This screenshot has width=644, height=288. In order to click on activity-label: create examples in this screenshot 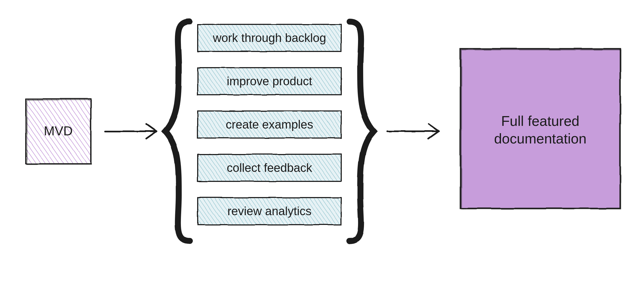, I will do `click(270, 125)`.